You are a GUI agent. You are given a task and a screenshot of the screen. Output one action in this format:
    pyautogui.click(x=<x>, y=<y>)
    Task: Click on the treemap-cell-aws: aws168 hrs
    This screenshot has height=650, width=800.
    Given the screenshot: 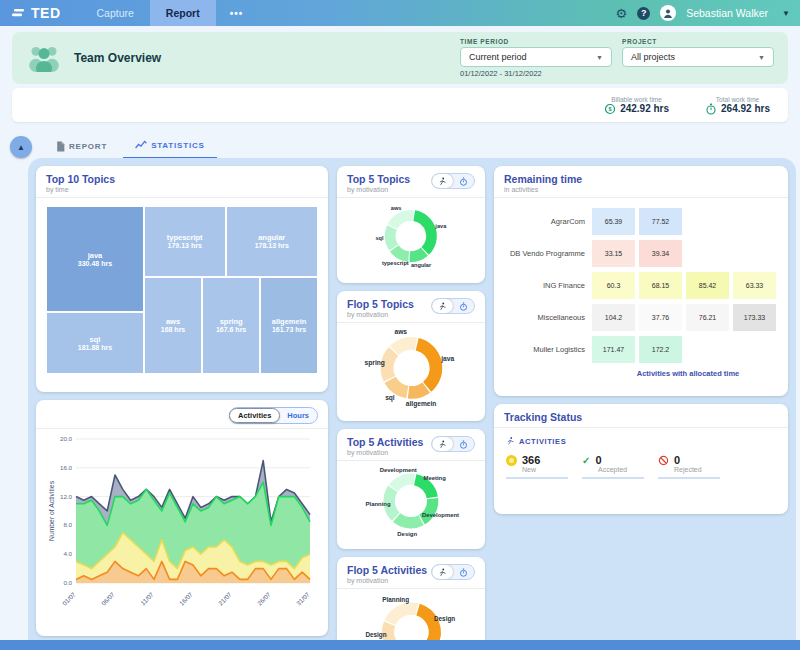 What is the action you would take?
    pyautogui.click(x=173, y=326)
    